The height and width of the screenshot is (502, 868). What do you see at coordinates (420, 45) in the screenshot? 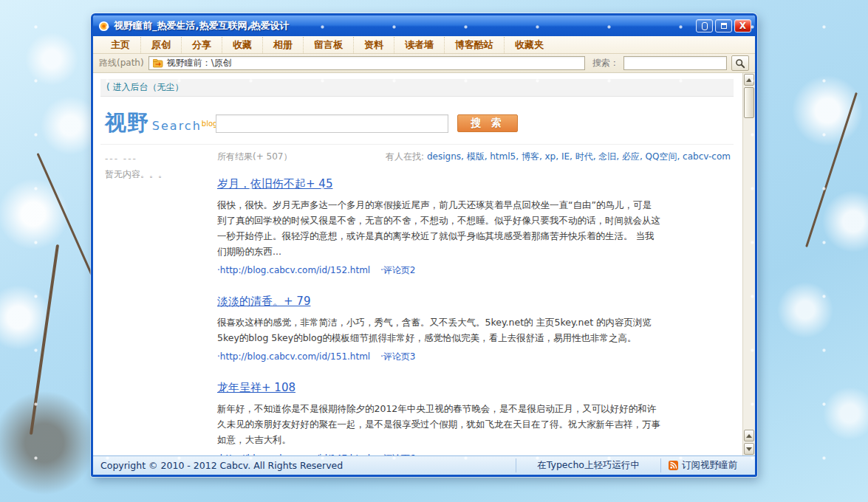
I see `menu-item-readers: 读者墙` at bounding box center [420, 45].